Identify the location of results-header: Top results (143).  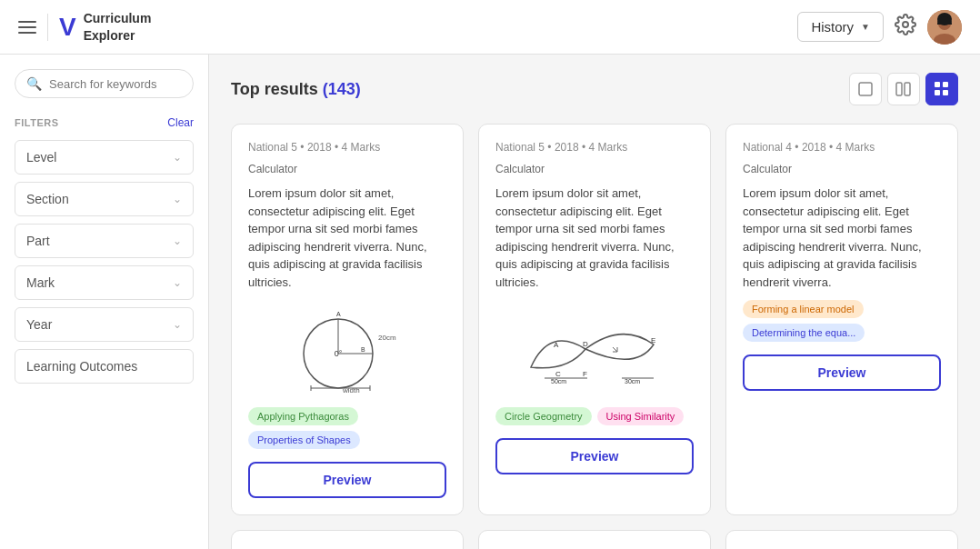
(595, 89).